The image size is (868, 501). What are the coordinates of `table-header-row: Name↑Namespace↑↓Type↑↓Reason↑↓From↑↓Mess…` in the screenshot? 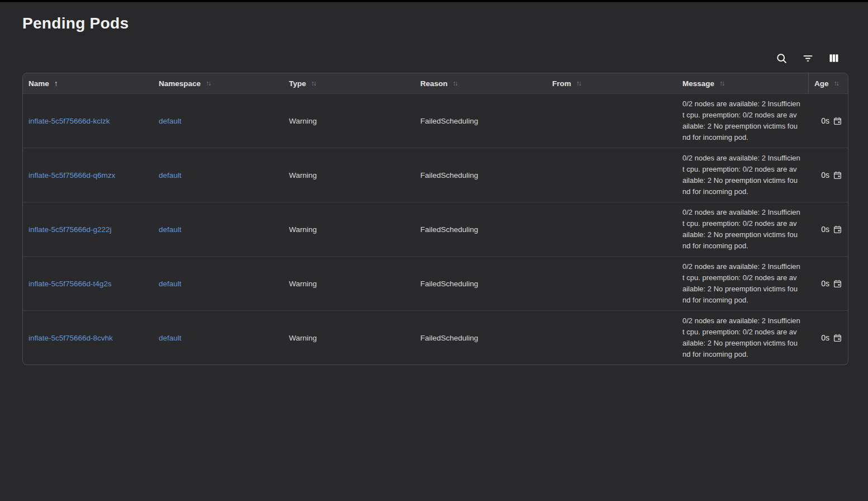 It's located at (435, 83).